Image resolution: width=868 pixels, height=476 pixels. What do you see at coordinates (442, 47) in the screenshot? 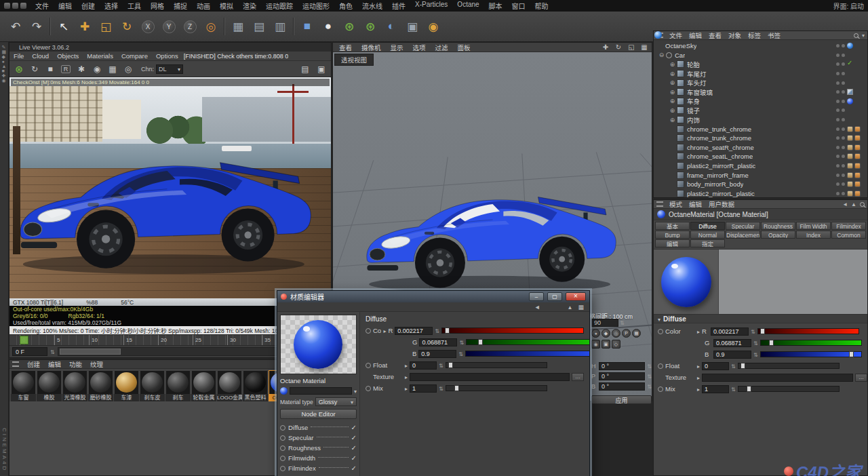
I see `viewport-menu-item: 过滤` at bounding box center [442, 47].